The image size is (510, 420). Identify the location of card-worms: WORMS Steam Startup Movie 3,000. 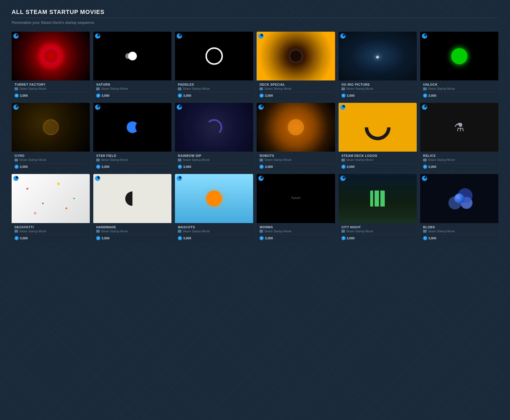
(296, 208).